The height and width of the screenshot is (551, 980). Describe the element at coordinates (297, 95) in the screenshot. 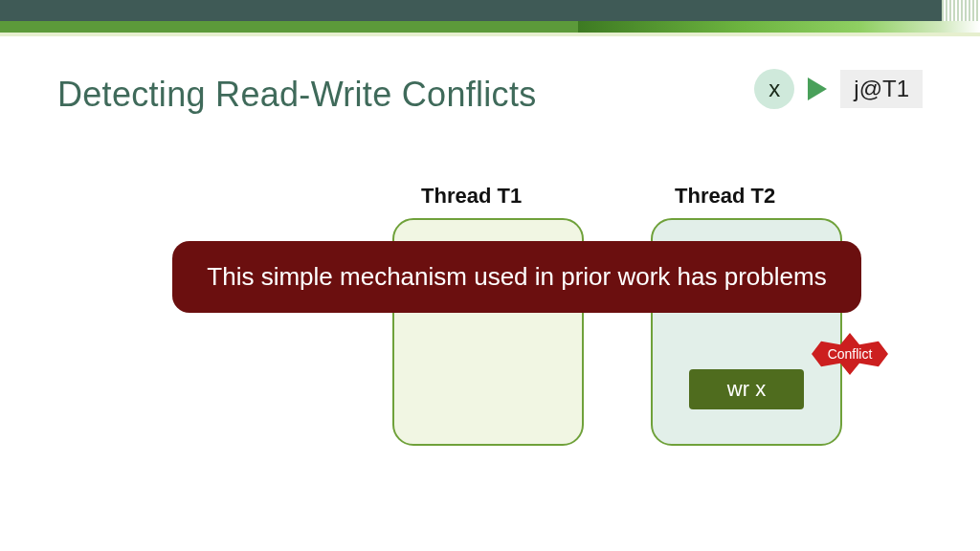

I see `page-title: Detecting Read-Write Conflicts` at that location.